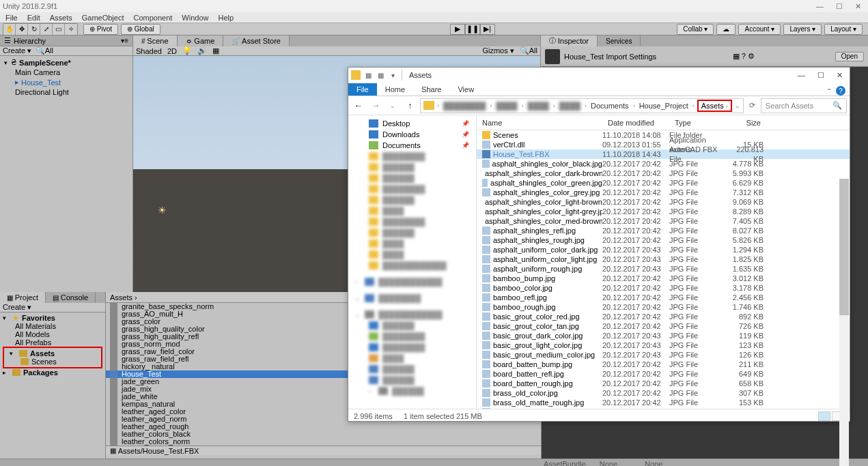  I want to click on qat-new-icon: ▦, so click(380, 75).